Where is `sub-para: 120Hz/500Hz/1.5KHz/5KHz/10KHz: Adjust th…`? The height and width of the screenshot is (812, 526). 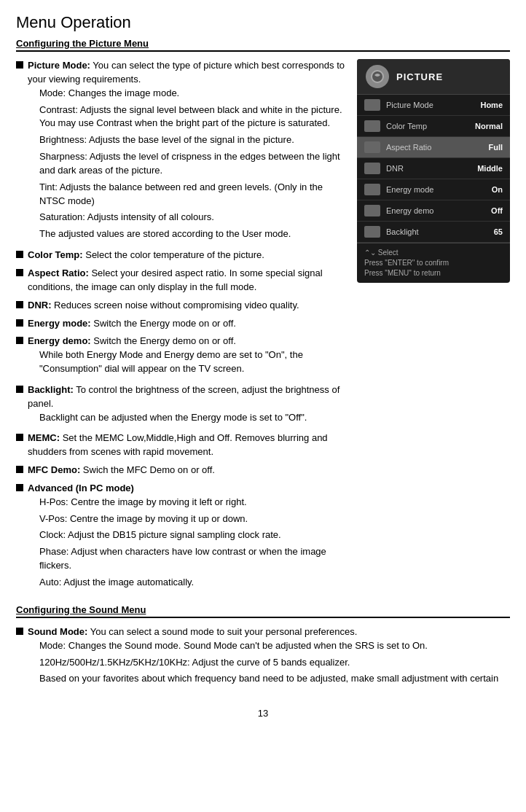 sub-para: 120Hz/500Hz/1.5KHz/5KHz/10KHz: Adjust th… is located at coordinates (275, 663).